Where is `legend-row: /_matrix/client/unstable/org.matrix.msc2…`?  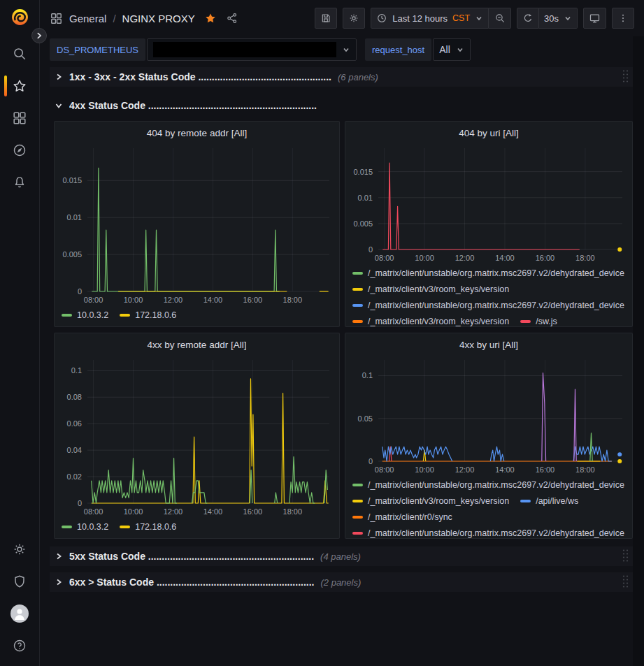
legend-row: /_matrix/client/unstable/org.matrix.msc2… is located at coordinates (492, 273).